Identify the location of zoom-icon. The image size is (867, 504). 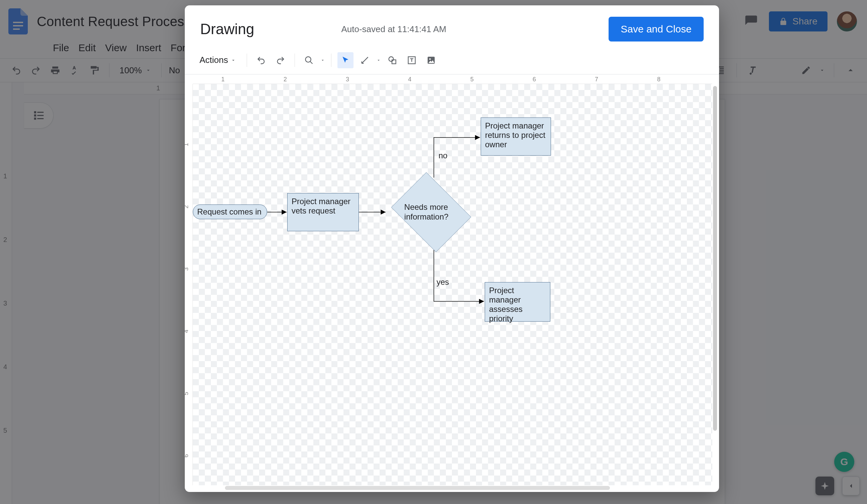
(309, 60).